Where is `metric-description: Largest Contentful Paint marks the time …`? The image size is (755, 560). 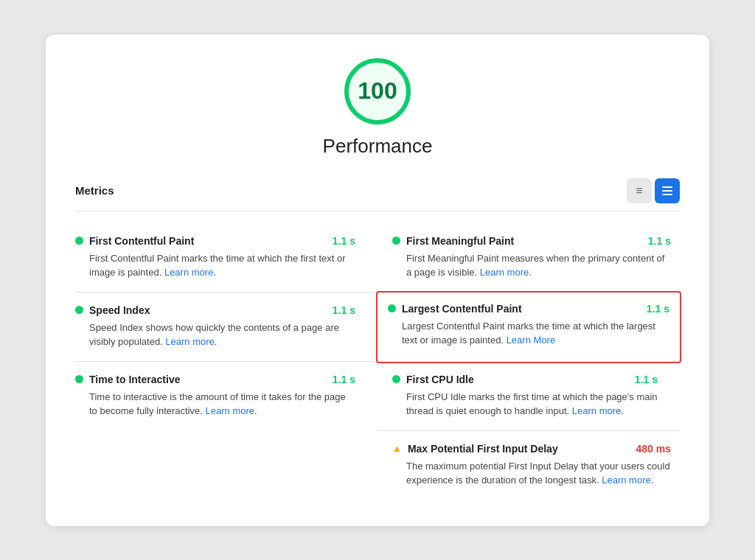
metric-description: Largest Contentful Paint marks the time … is located at coordinates (535, 333).